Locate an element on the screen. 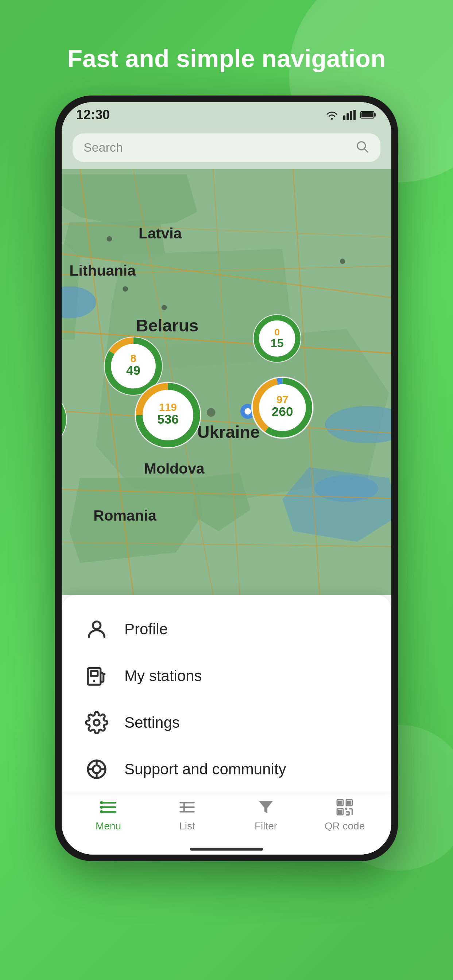 The width and height of the screenshot is (453, 980). search-bar-container: Search is located at coordinates (226, 148).